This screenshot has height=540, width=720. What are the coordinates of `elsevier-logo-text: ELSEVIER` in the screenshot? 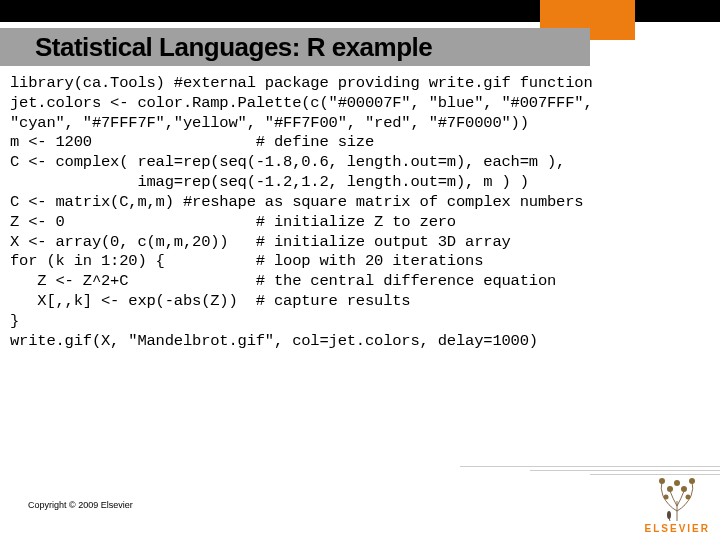 It's located at (678, 528).